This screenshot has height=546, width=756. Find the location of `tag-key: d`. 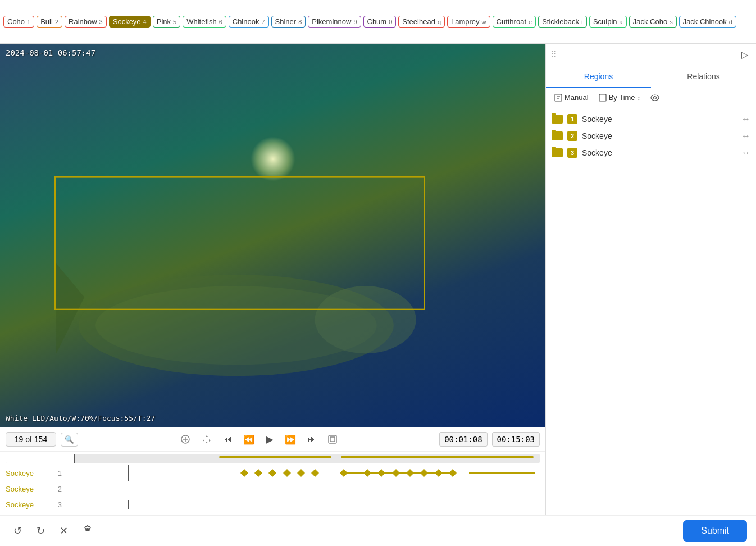

tag-key: d is located at coordinates (731, 22).